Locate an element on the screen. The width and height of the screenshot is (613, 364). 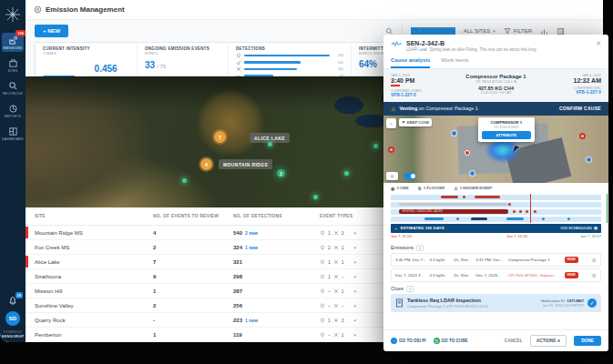
clue-card: Tankless Req LDAR Inspection Compressor … is located at coordinates (496, 303).